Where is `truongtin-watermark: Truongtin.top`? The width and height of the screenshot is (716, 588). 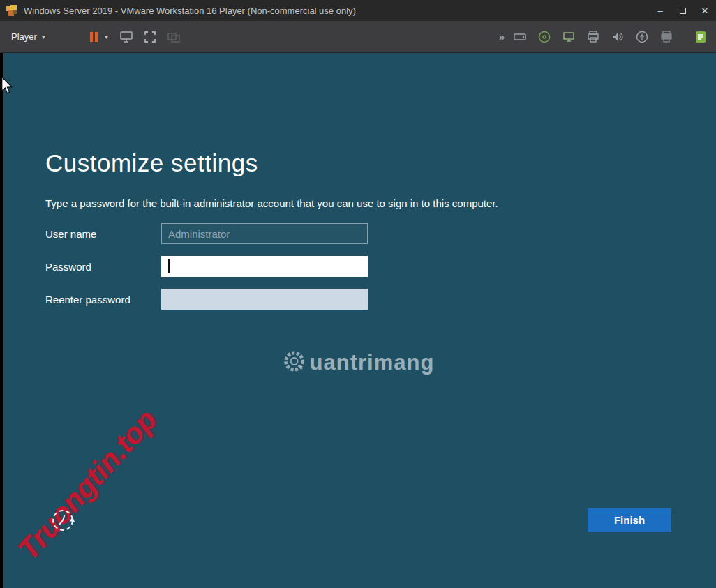
truongtin-watermark: Truongtin.top is located at coordinates (87, 485).